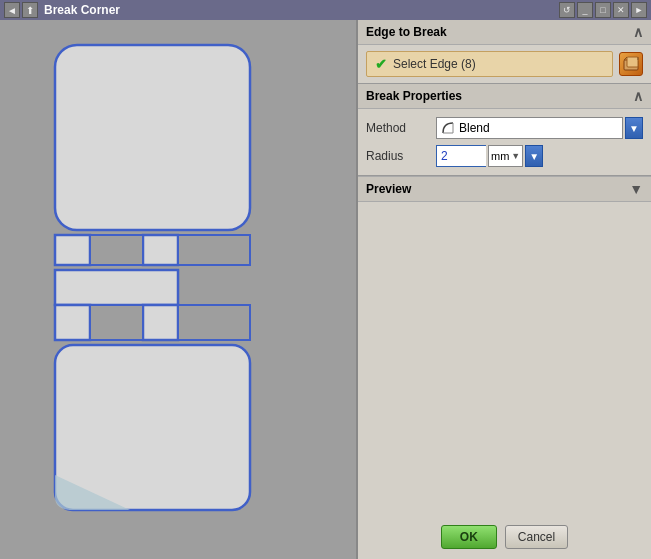 Image resolution: width=651 pixels, height=559 pixels. Describe the element at coordinates (504, 64) in the screenshot. I see `edge-select-row: ✔ Select Edge (8)` at that location.